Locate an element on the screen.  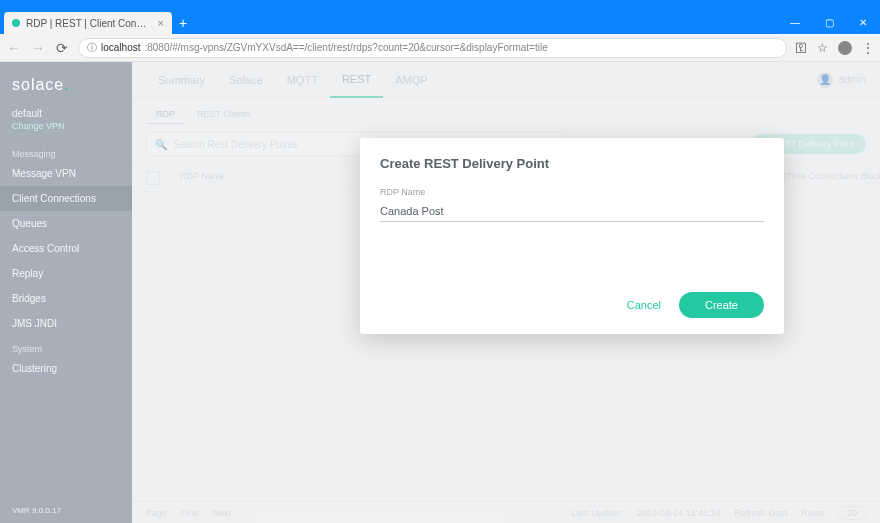
rdp-name-input is located at coordinates (572, 212).